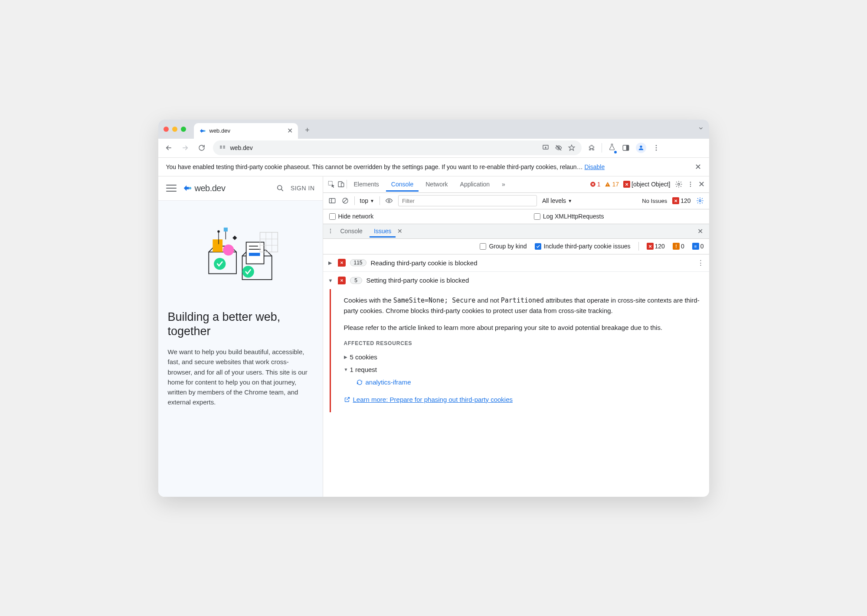  I want to click on close-window-button, so click(166, 129).